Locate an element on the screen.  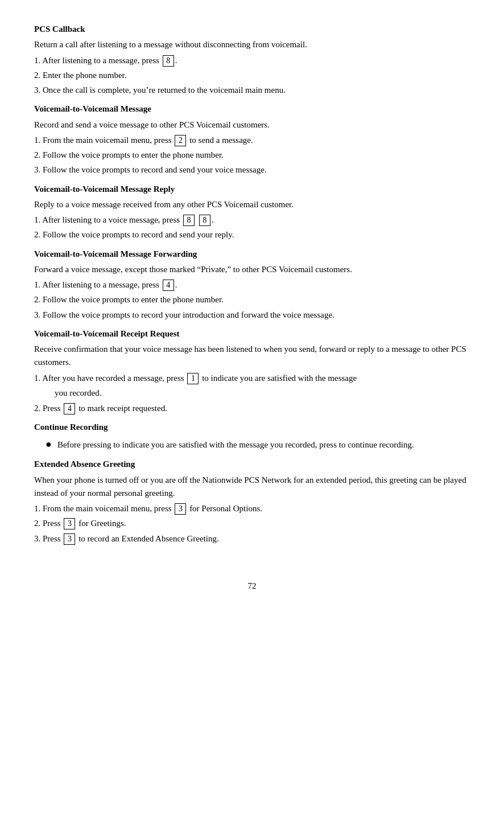
section-v2v-forwarding: Voicemail-to-Voicemail Message Forwardin… is located at coordinates (252, 285).